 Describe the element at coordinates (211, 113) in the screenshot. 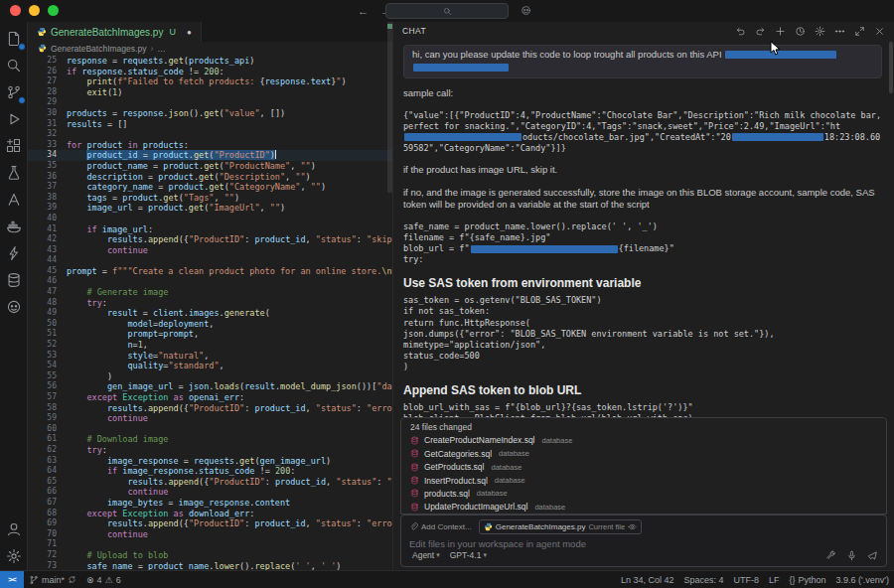

I see `code-line: 30products = response.json().get("value"…` at that location.